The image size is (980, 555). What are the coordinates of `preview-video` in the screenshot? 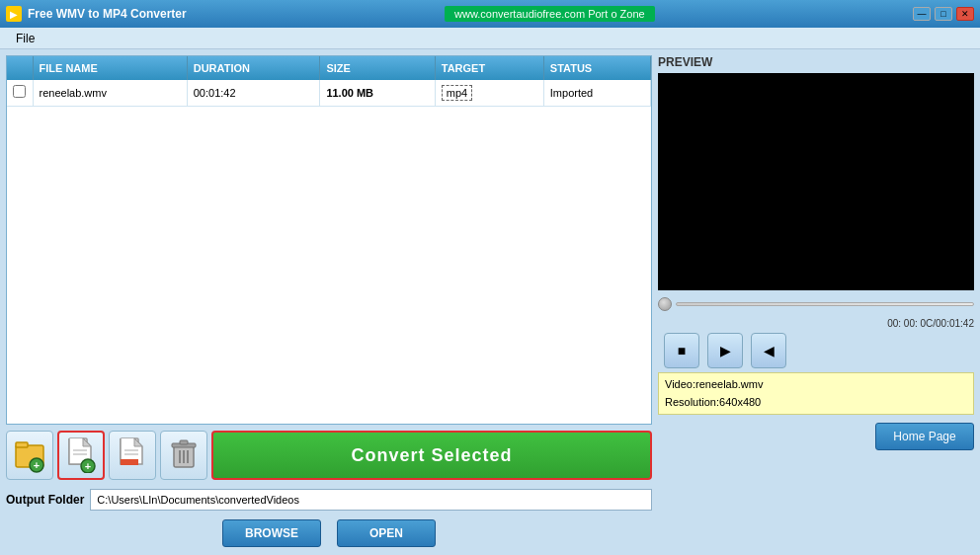 It's located at (816, 182).